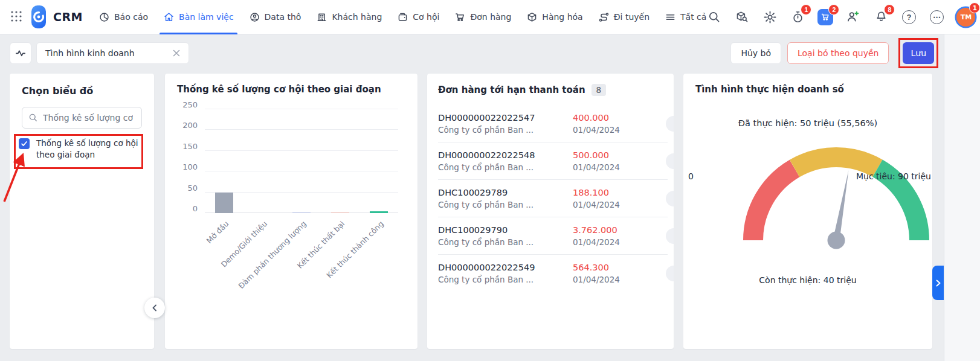 The width and height of the screenshot is (980, 361). Describe the element at coordinates (218, 232) in the screenshot. I see `x-axis-label: Mở đầu` at that location.